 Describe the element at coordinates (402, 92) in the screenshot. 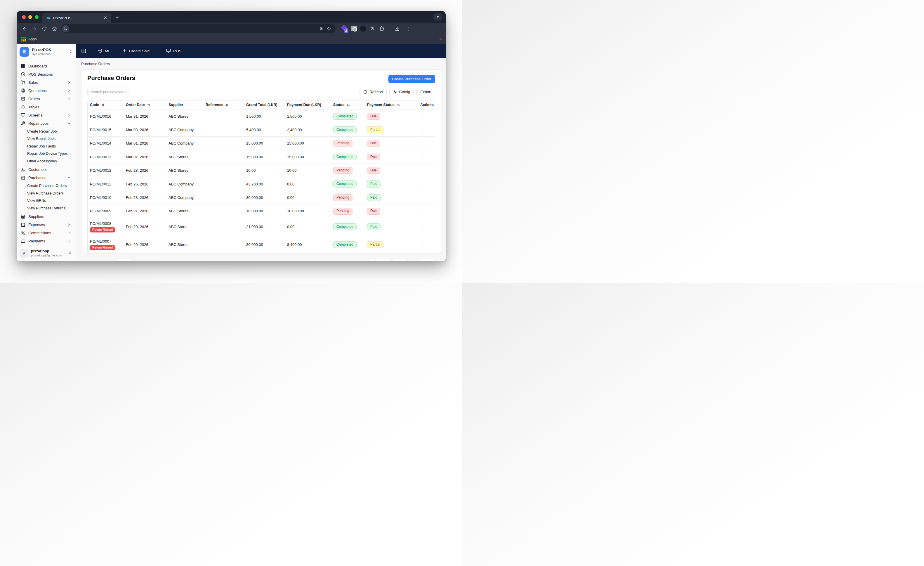

I see `config-button: Config` at that location.